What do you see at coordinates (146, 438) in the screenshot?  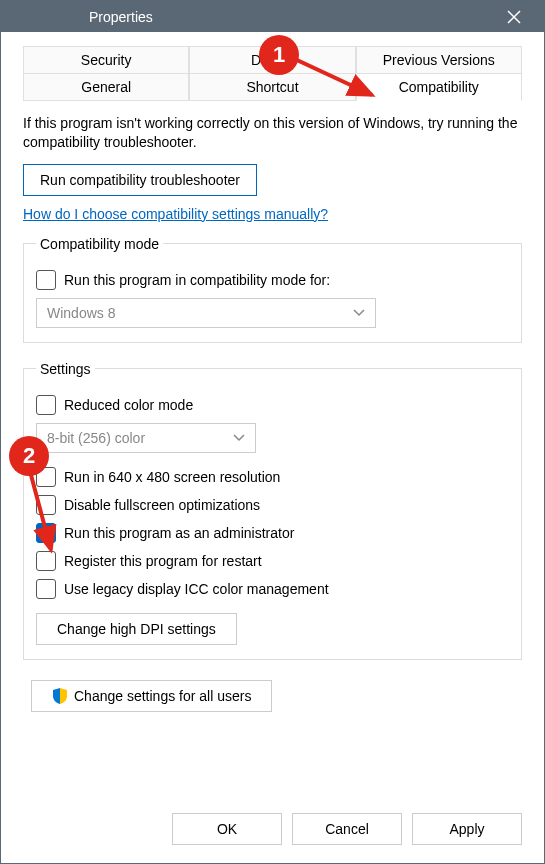 I see `color-mode-select: 8-bit (256) color` at bounding box center [146, 438].